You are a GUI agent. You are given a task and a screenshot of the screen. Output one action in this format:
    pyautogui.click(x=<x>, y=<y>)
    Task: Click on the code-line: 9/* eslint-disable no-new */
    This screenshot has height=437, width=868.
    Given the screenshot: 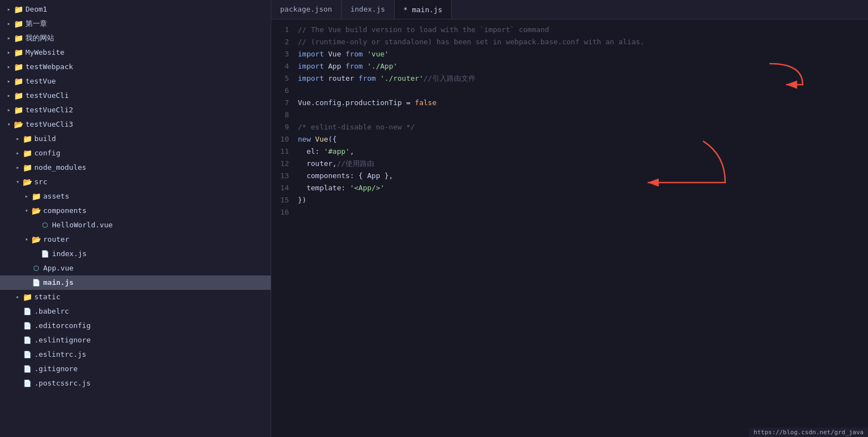 What is the action you would take?
    pyautogui.click(x=570, y=127)
    